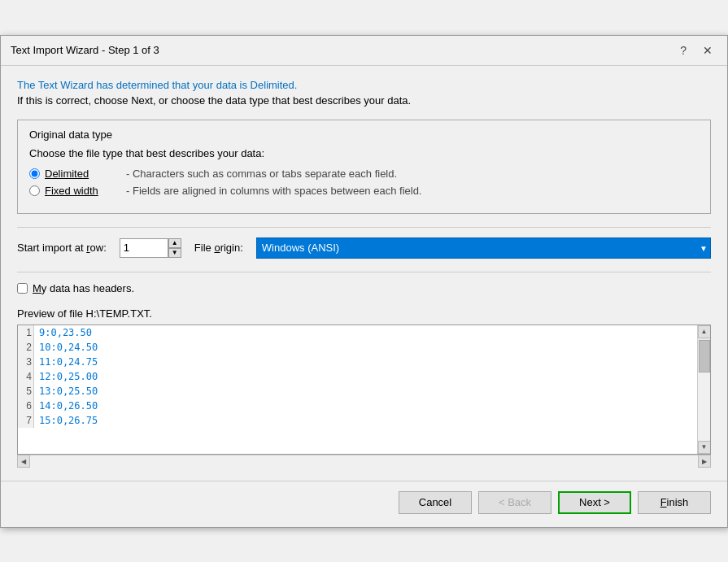 The width and height of the screenshot is (728, 562). What do you see at coordinates (364, 228) in the screenshot?
I see `divider1` at bounding box center [364, 228].